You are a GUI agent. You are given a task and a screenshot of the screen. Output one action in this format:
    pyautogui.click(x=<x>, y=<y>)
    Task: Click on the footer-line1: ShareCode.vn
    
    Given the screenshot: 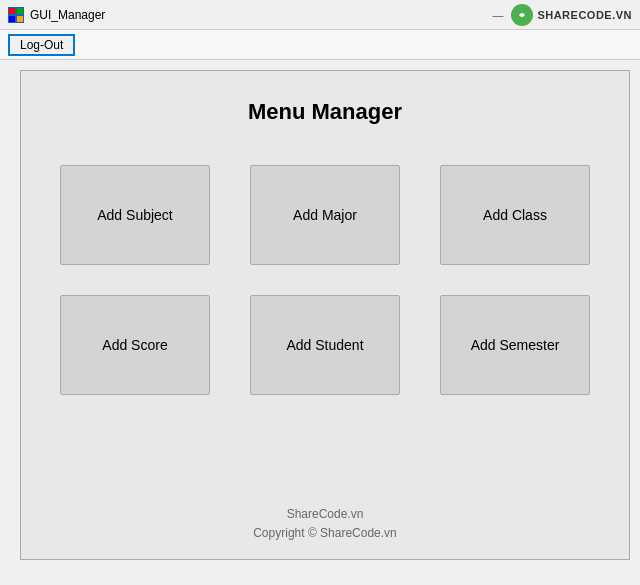 What is the action you would take?
    pyautogui.click(x=325, y=514)
    